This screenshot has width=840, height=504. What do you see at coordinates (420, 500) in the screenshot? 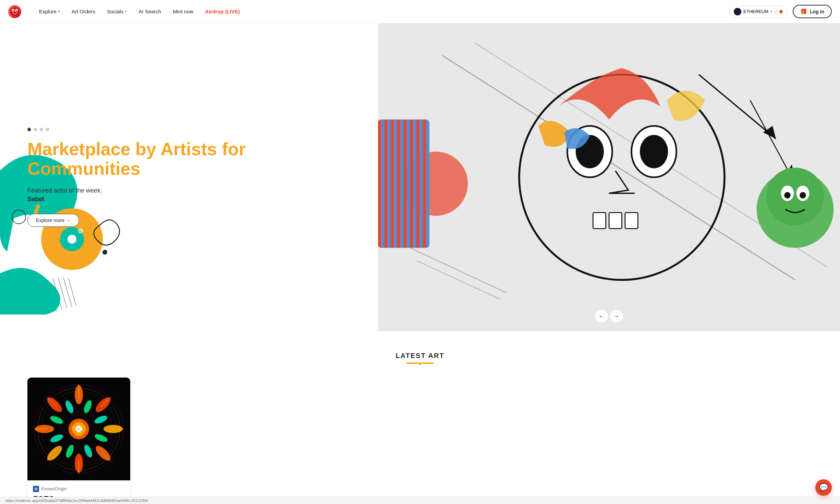
I see `url-bar: https://endemic.app/nft/0xabb3738f04dc2e…` at bounding box center [420, 500].